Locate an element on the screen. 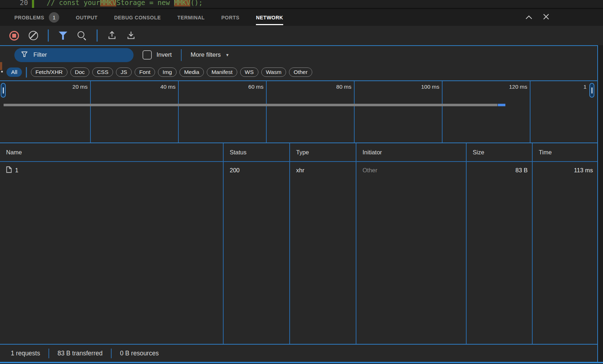  panel-actions is located at coordinates (537, 17).